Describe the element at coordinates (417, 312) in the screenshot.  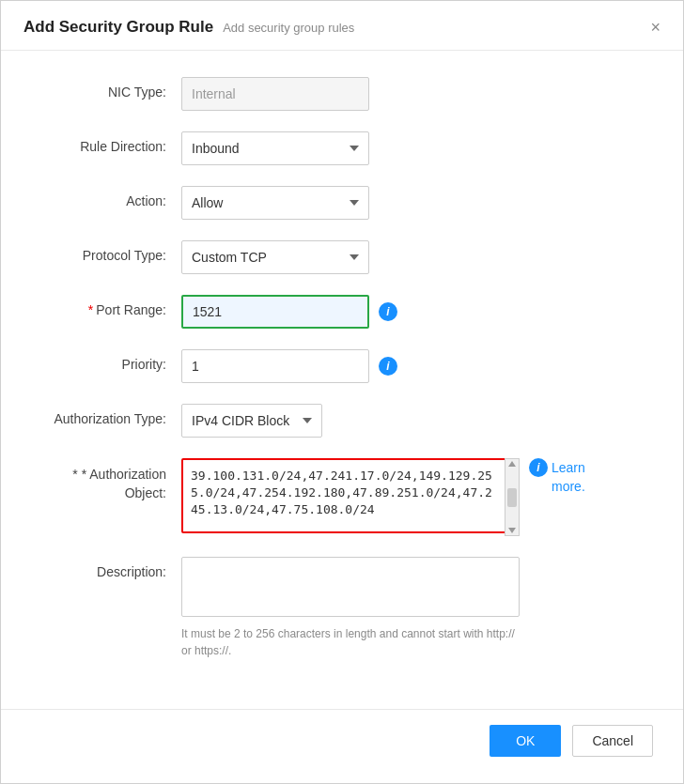
I see `port-range-control: i` at that location.